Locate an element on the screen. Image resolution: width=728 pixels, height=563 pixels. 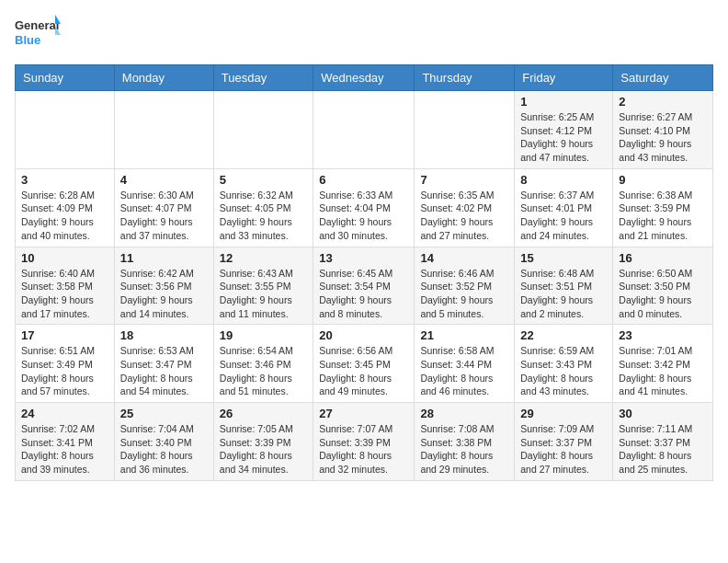
day-number: 19 is located at coordinates (263, 335).